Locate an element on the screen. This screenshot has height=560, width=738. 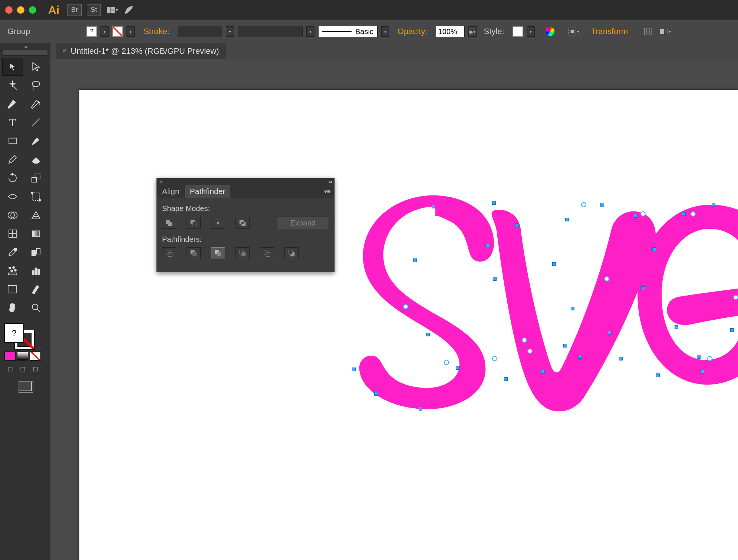
gpu-preview-icon is located at coordinates (129, 10).